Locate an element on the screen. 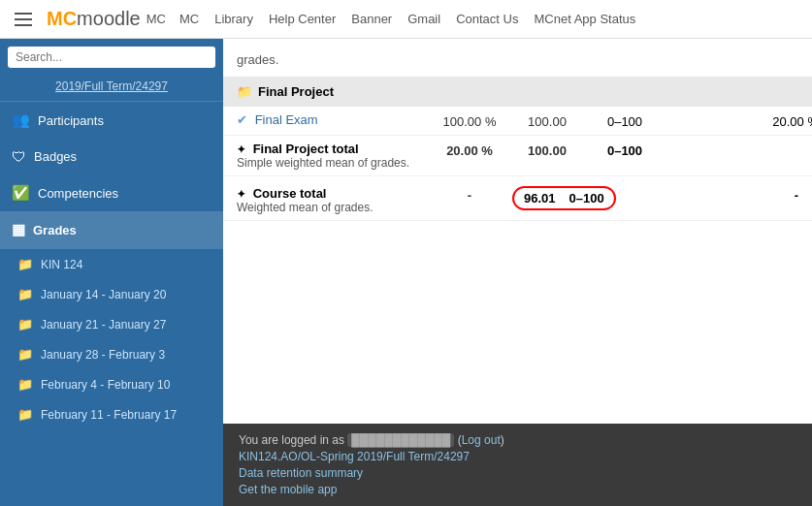 This screenshot has height=506, width=812. footer-mobile-app: Get the mobile app is located at coordinates (518, 490).